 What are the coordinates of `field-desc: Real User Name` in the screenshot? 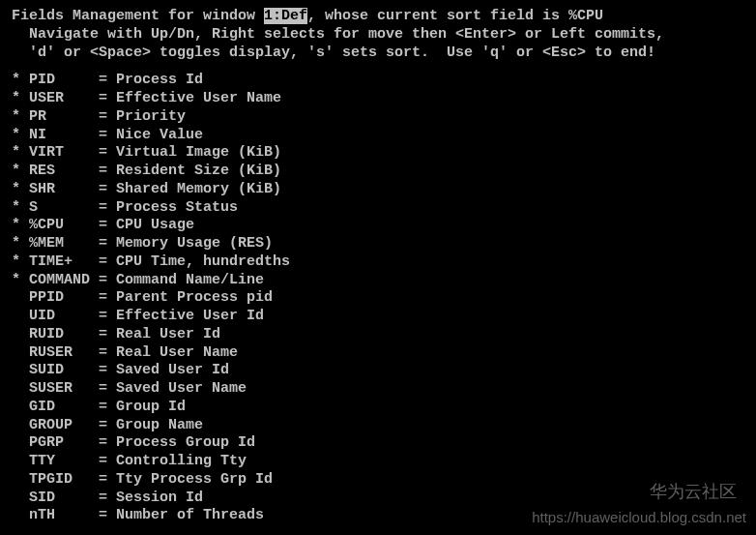 It's located at (177, 352).